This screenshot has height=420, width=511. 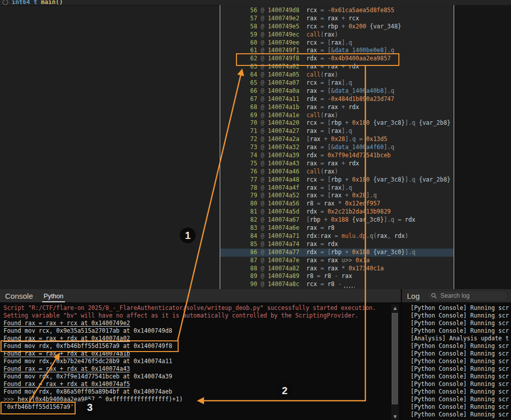 What do you see at coordinates (337, 51) in the screenshot?
I see `disasm-row: 61 @ 1400749f1 rax = [&data_1400be0e8].q` at bounding box center [337, 51].